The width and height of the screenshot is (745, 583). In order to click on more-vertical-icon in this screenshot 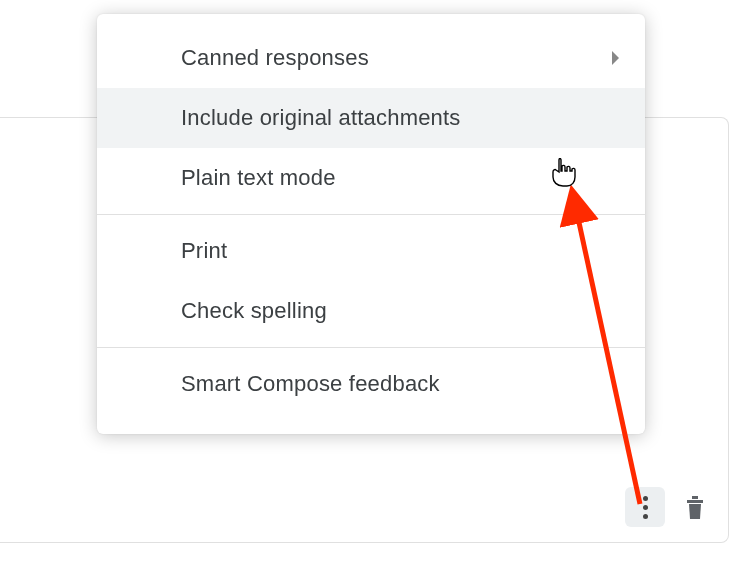, I will do `click(646, 508)`.